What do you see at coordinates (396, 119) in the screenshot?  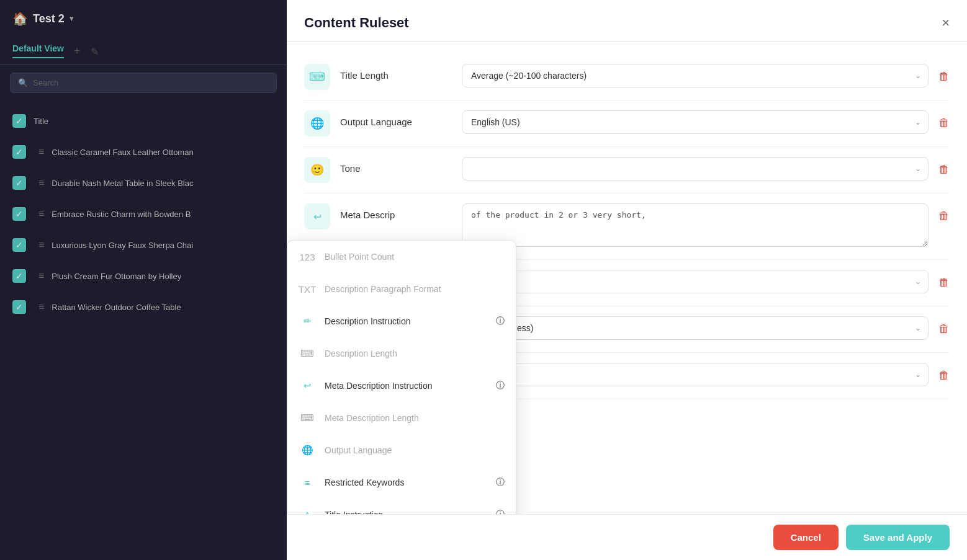 I see `output-language-label: Output Language` at bounding box center [396, 119].